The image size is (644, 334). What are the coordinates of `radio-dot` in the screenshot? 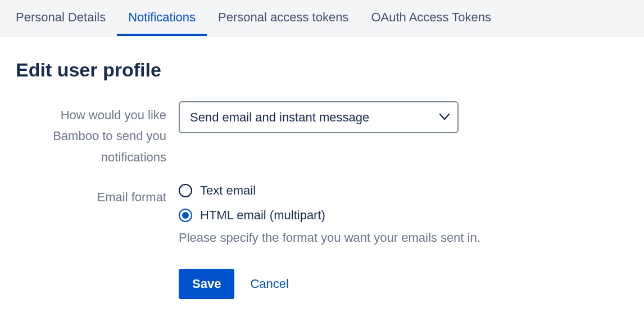 It's located at (185, 215).